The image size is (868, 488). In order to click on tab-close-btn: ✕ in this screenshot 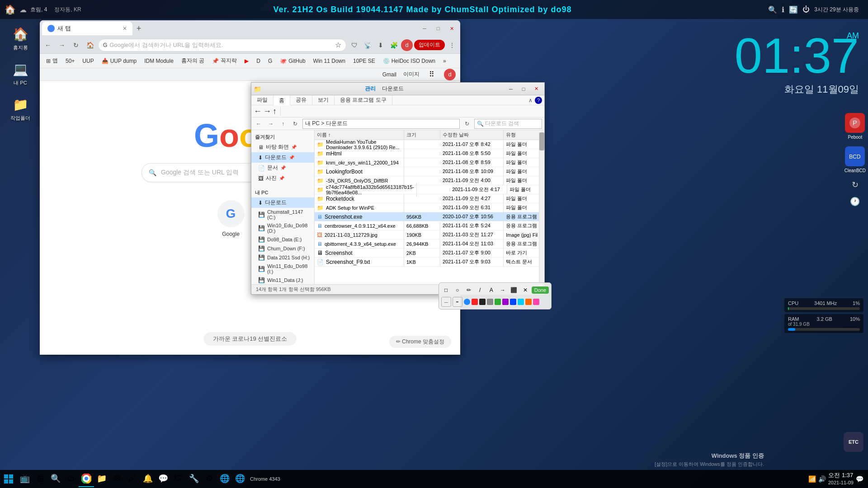, I will do `click(125, 28)`.